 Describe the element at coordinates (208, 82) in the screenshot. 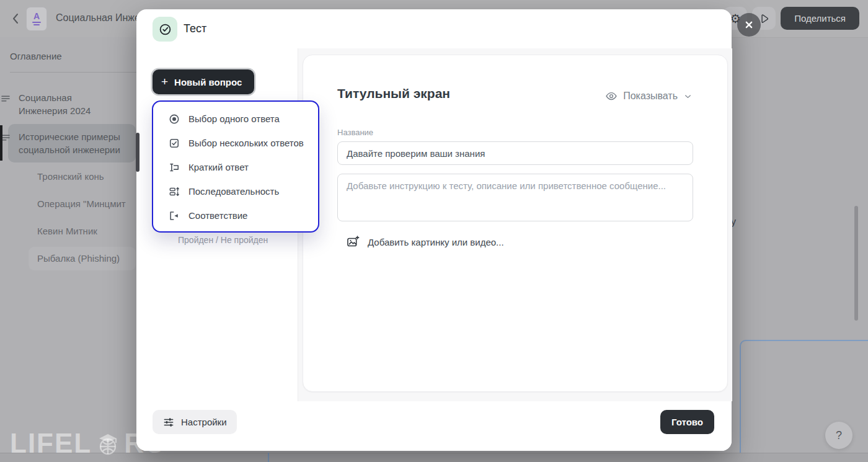

I see `new-question-label: Новый вопрос` at that location.